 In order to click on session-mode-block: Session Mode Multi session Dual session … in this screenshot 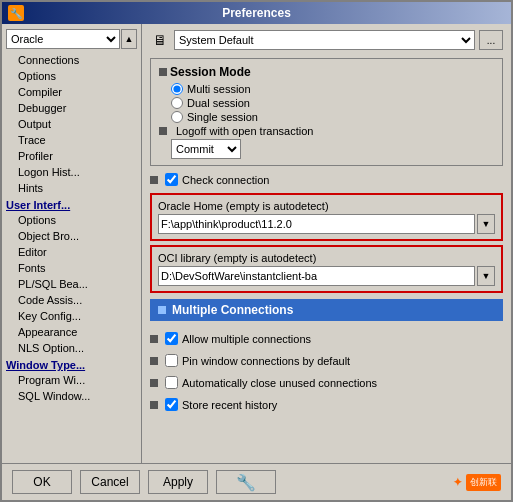, I will do `click(326, 112)`.